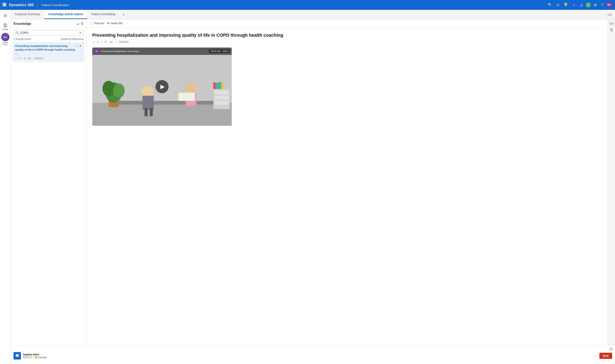 The width and height of the screenshot is (615, 364). I want to click on video-placeholder: SA Preventing hospitalization and improv…, so click(162, 87).